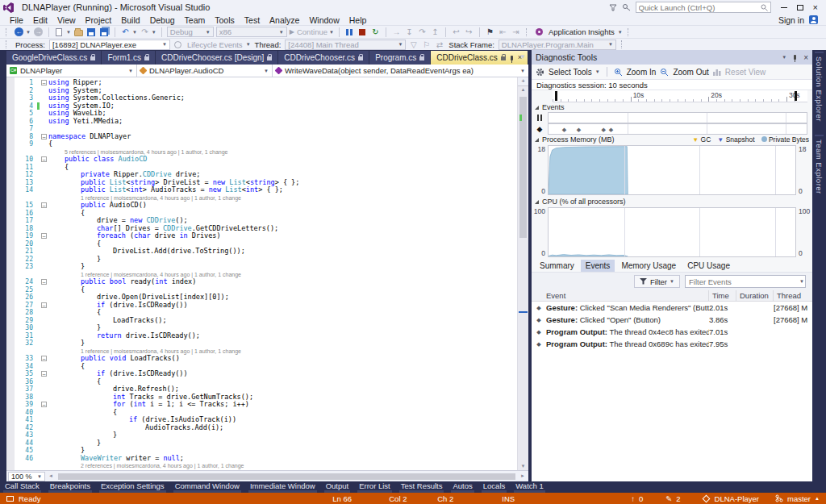 The image size is (826, 504). What do you see at coordinates (672, 232) in the screenshot?
I see `cpu-chart` at bounding box center [672, 232].